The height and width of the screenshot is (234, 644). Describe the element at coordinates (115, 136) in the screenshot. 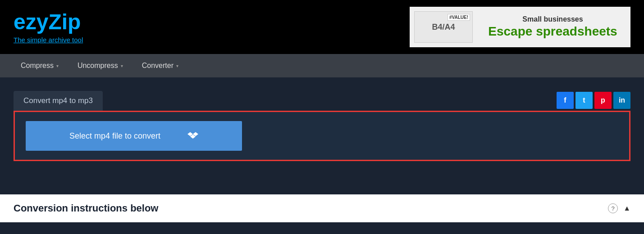

I see `select-file-label: Select mp4 file to convert` at that location.